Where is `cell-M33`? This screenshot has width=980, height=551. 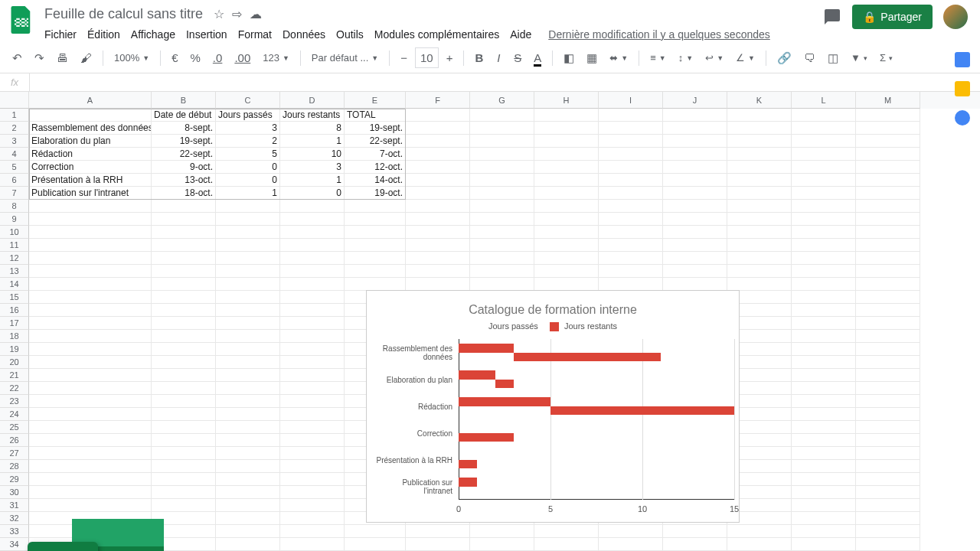 cell-M33 is located at coordinates (888, 531).